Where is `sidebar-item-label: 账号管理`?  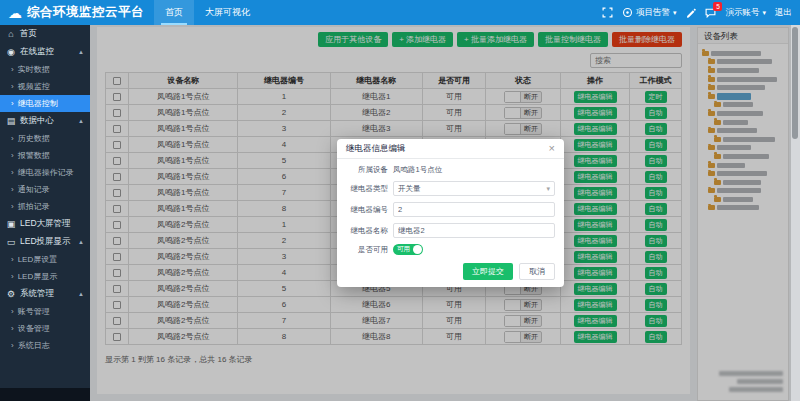
sidebar-item-label: 账号管理 is located at coordinates (34, 312).